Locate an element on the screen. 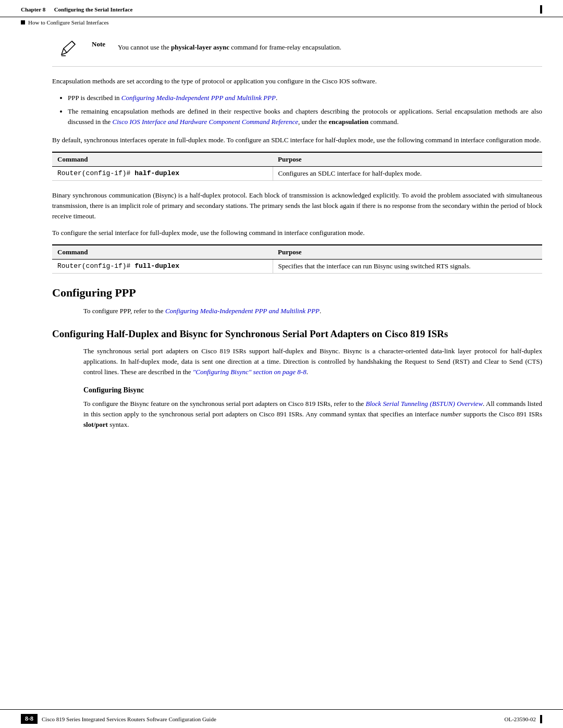  note-box: Note You cannot use the physical-layer a… is located at coordinates (297, 52).